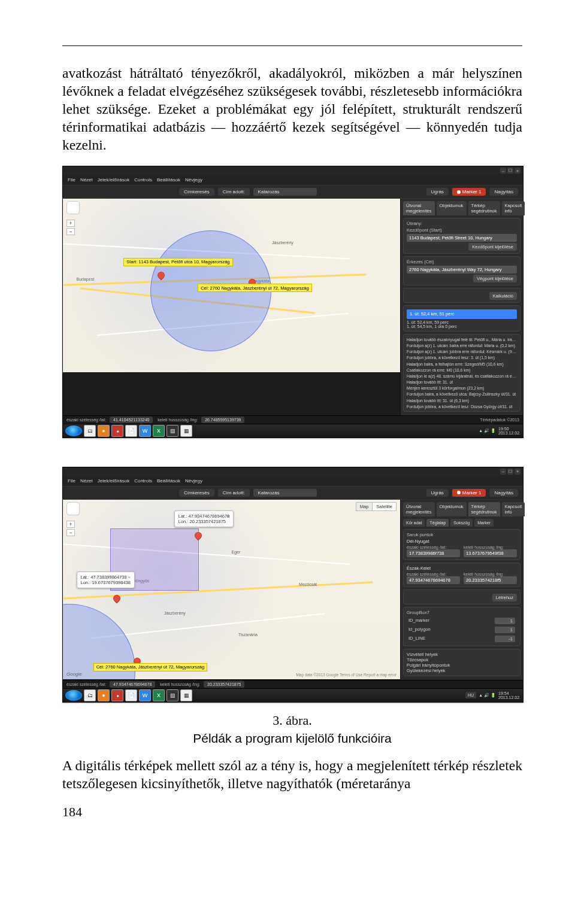  I want to click on subtab-circle: Kör adat, so click(414, 523).